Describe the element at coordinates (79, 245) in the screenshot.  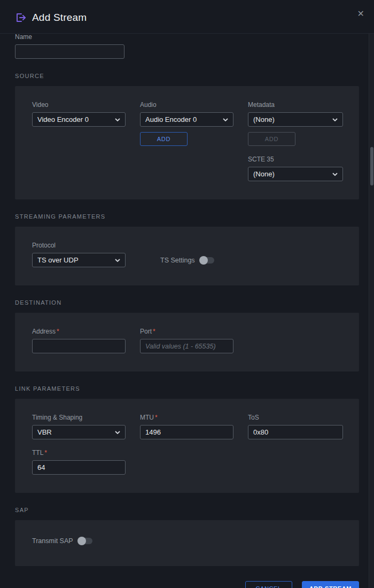
I see `protocol-label: Protocol` at that location.